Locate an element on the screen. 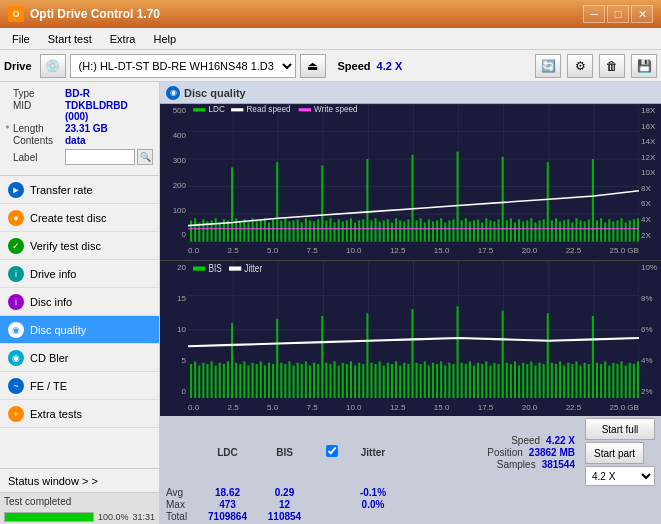 The width and height of the screenshot is (661, 524). transfer-rate-icon: ► is located at coordinates (16, 190).